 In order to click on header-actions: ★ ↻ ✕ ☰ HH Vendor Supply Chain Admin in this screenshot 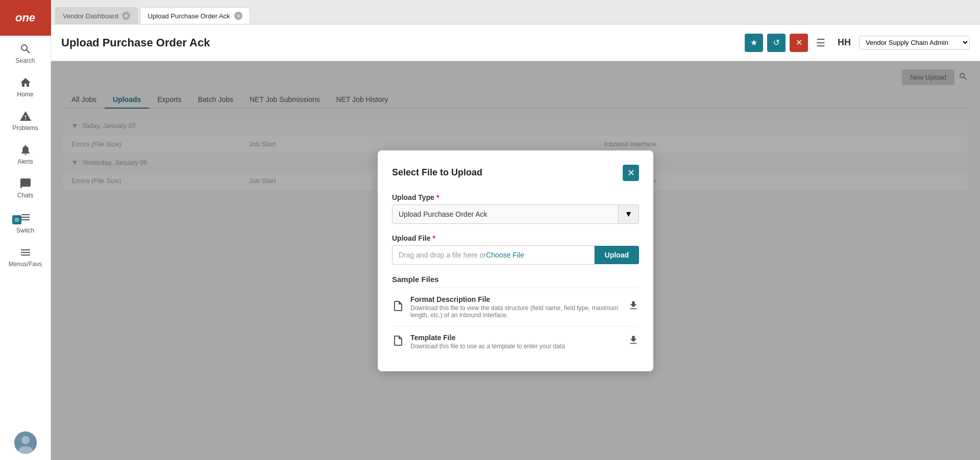, I will do `click(857, 43)`.